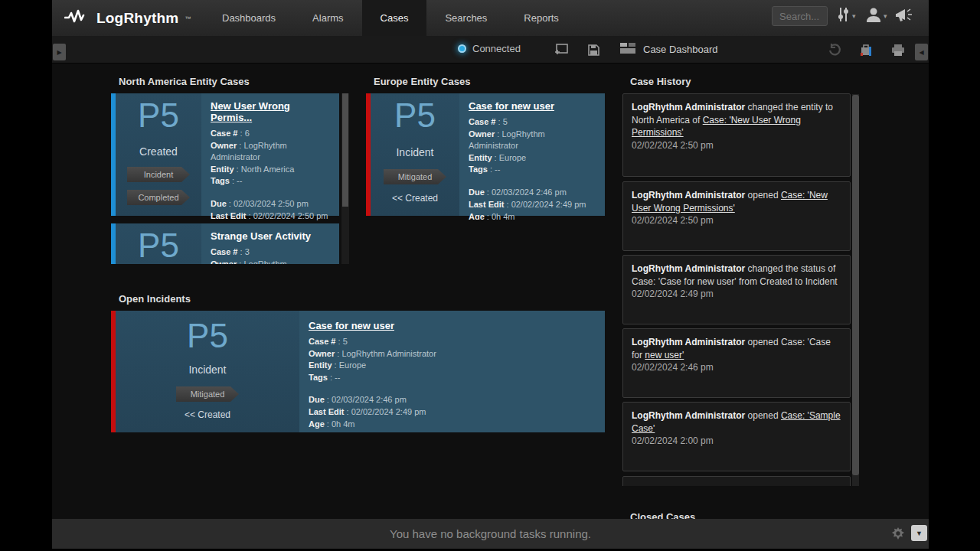 The image size is (980, 551). Describe the element at coordinates (737, 363) in the screenshot. I see `history-entry: LogRhythm Administrator opened Case: 'Ca…` at that location.